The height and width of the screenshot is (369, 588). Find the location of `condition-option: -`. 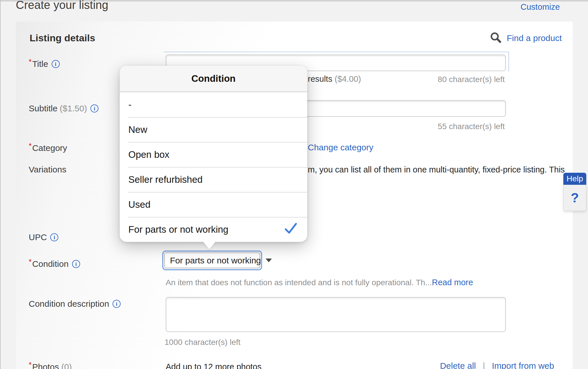

condition-option: - is located at coordinates (214, 104).